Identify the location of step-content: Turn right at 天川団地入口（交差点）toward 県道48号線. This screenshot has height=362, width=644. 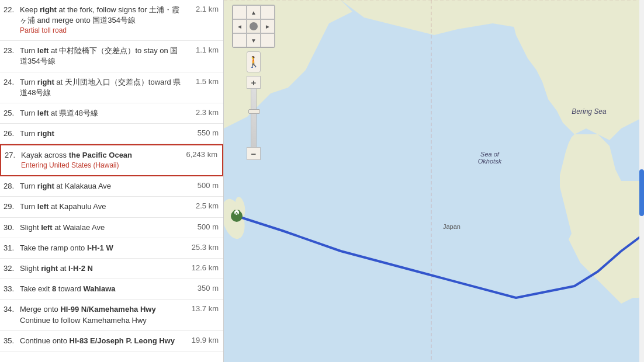
(102, 88).